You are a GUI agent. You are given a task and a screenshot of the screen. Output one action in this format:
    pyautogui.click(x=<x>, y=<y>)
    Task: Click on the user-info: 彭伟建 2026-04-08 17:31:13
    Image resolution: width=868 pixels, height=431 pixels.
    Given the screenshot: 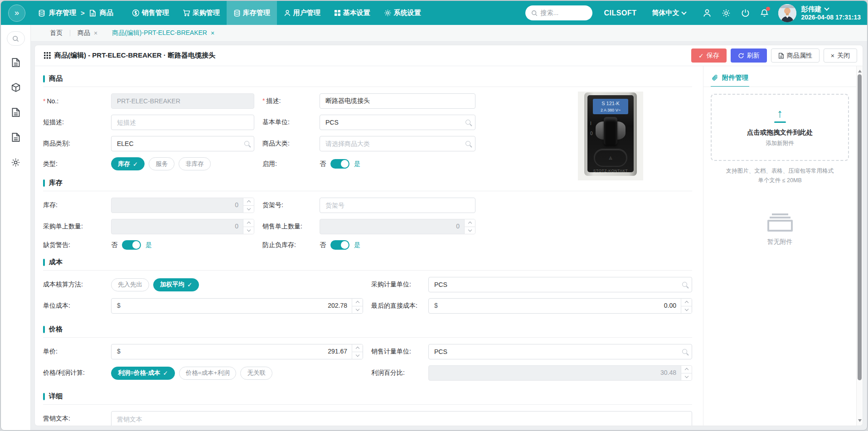 What is the action you would take?
    pyautogui.click(x=831, y=13)
    